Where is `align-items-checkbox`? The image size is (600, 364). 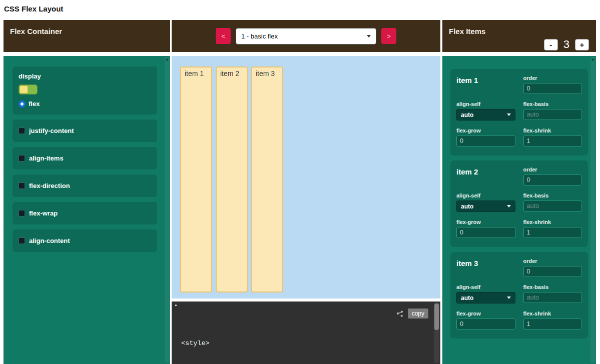 align-items-checkbox is located at coordinates (22, 158).